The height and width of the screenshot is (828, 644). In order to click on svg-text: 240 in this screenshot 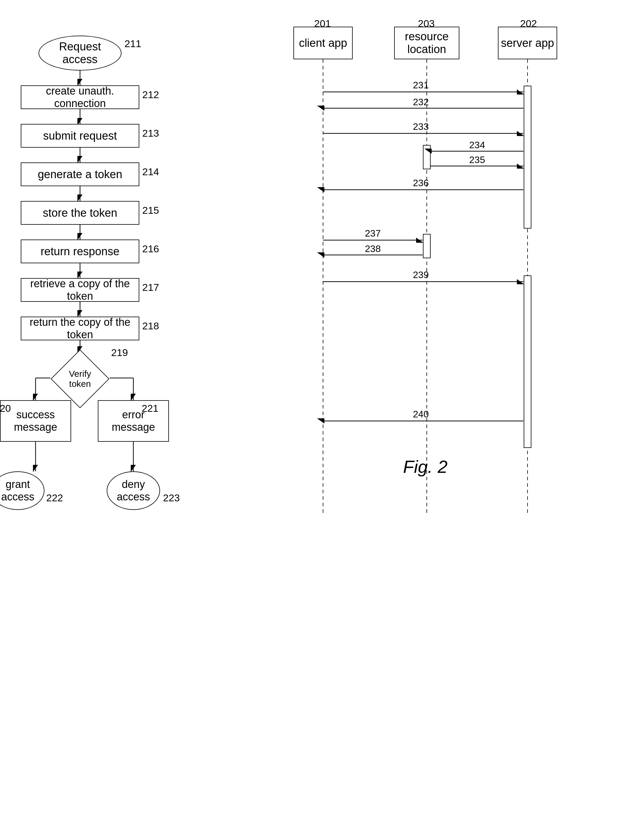, I will do `click(421, 414)`.